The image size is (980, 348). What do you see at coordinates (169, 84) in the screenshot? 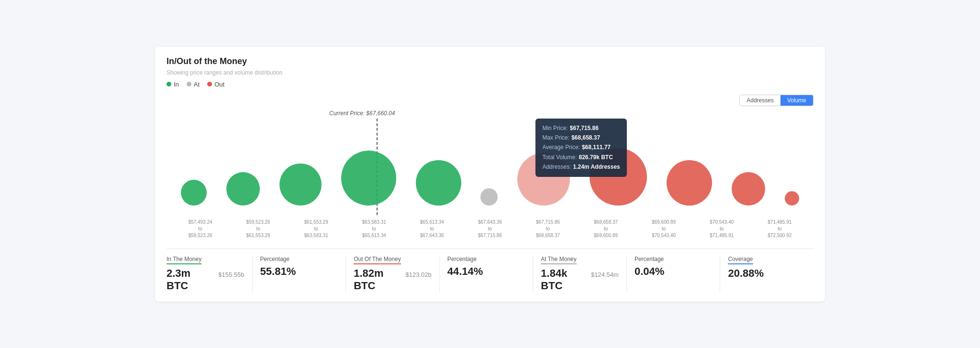
I see `in-dot` at bounding box center [169, 84].